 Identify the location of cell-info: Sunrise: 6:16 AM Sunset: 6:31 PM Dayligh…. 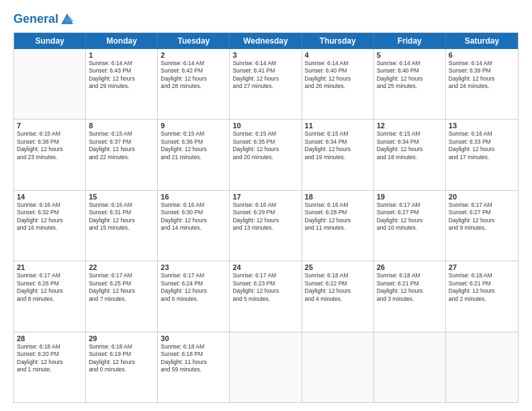
(122, 217).